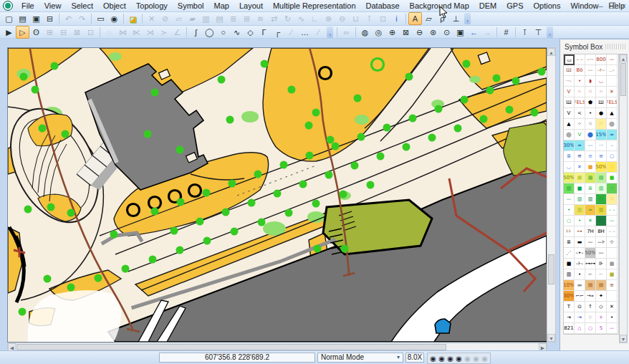  I want to click on parallel-mode-icon: ≻, so click(163, 32).